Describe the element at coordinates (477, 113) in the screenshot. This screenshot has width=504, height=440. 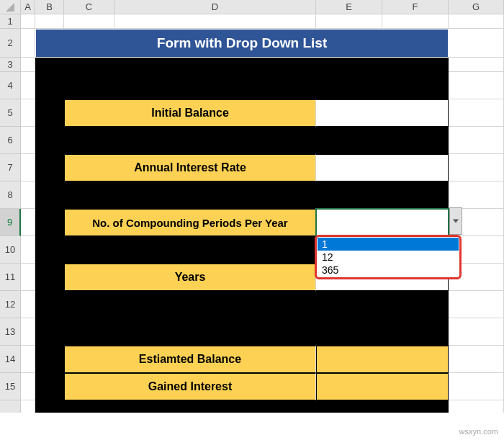
I see `cell-G5` at that location.